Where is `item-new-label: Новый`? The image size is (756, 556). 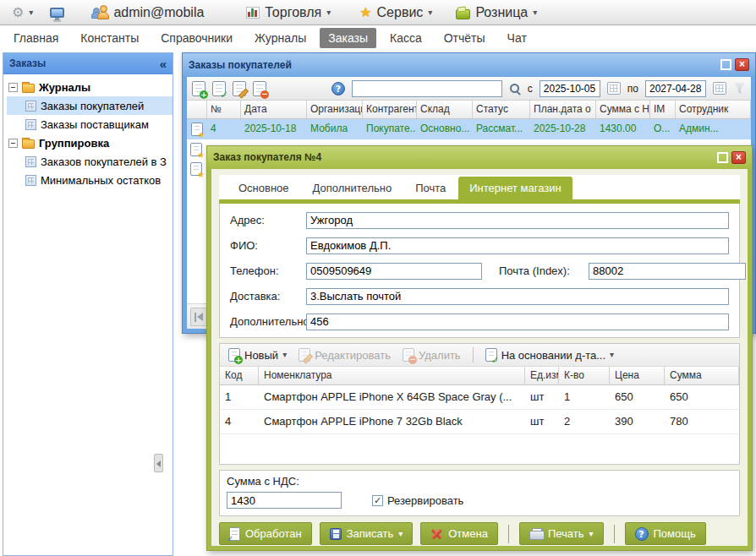 item-new-label: Новый is located at coordinates (261, 355).